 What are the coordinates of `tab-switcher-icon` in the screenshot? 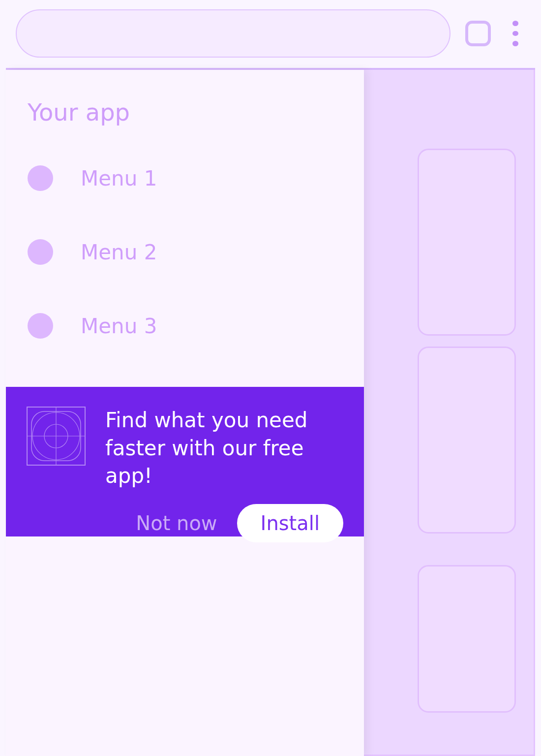 It's located at (478, 33).